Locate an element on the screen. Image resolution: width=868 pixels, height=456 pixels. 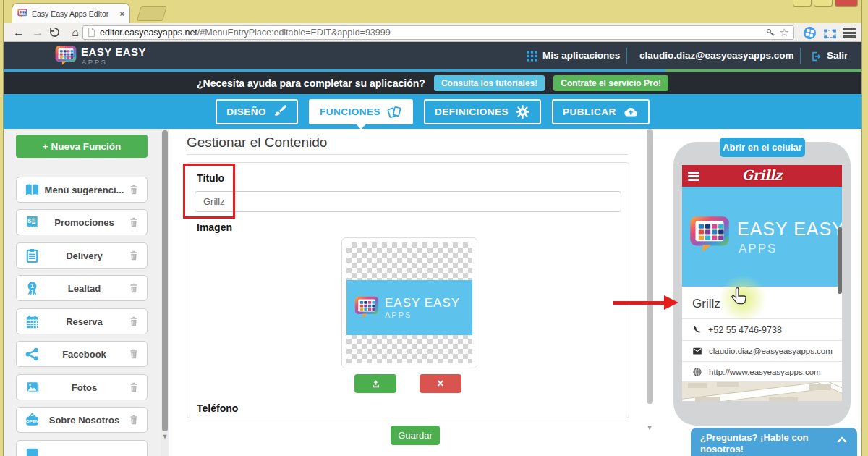
calendar-icon is located at coordinates (32, 321).